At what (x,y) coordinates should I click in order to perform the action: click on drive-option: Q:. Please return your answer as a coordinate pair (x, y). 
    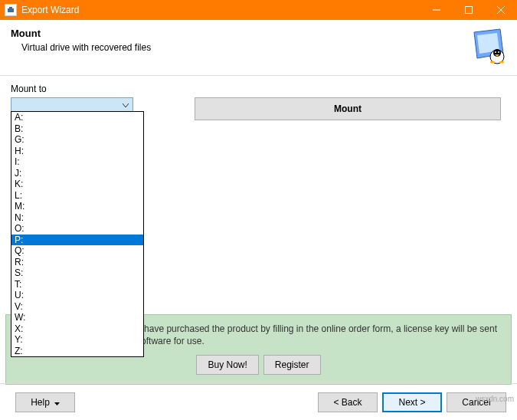
    Looking at the image, I should click on (77, 251).